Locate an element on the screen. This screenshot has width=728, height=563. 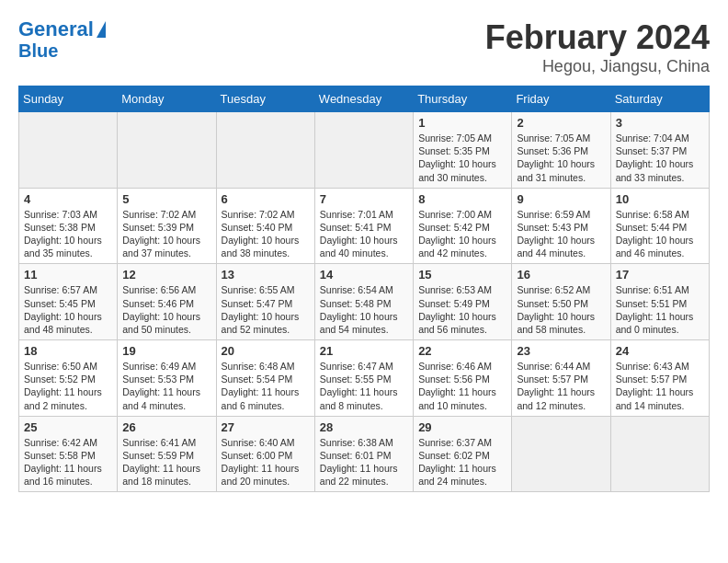
day-number: 5 is located at coordinates (166, 199).